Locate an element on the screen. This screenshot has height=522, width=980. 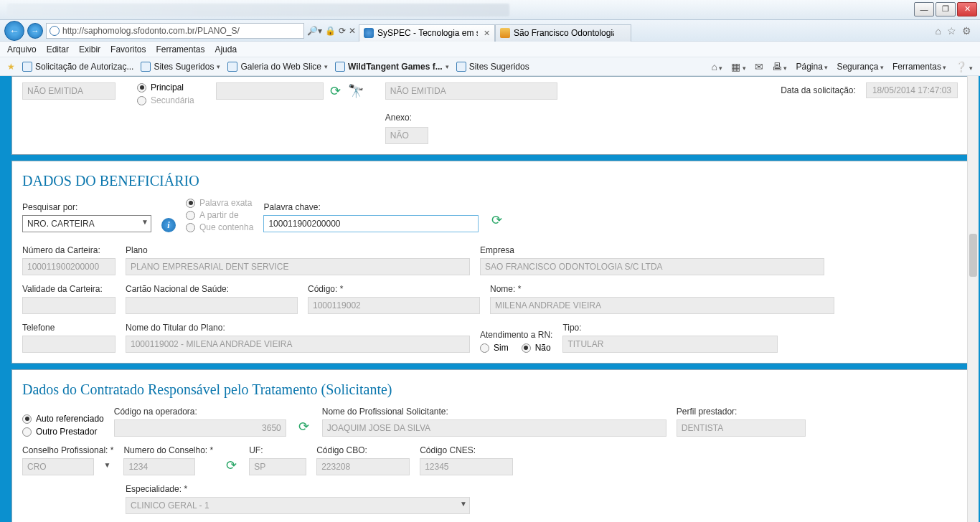
menu-bar: Arquivo Editar Exibir Favoritos Ferramen… is located at coordinates (490, 49).